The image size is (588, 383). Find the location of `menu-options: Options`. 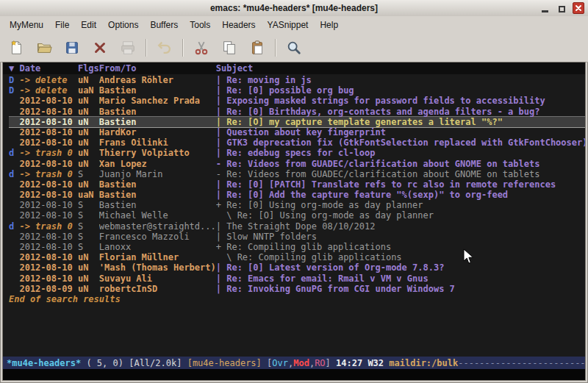

menu-options: Options is located at coordinates (123, 25).